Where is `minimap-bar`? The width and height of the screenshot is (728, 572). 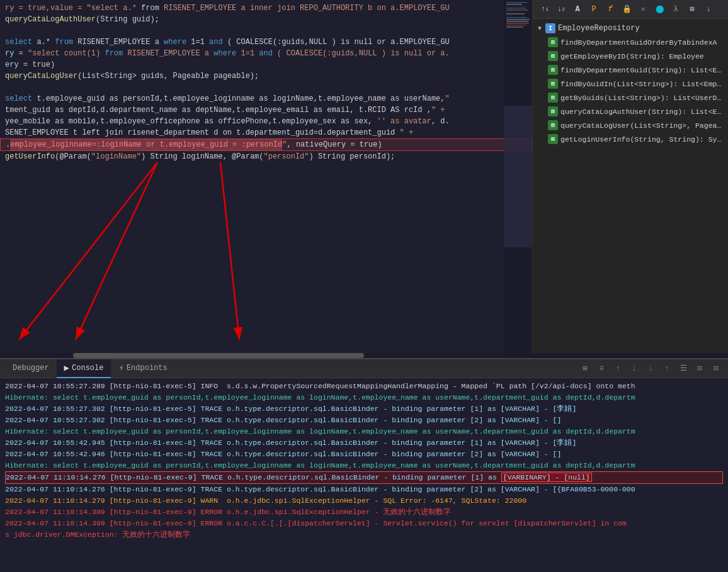
minimap-bar is located at coordinates (518, 176).